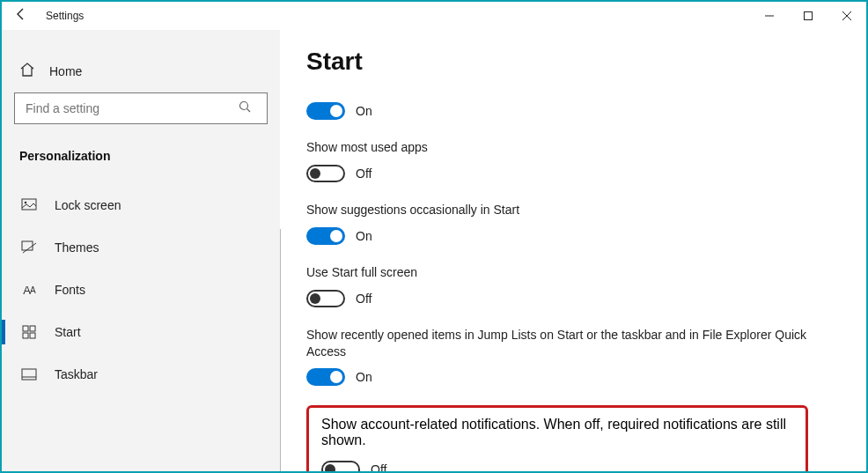 This screenshot has width=868, height=473. What do you see at coordinates (847, 16) in the screenshot?
I see `close-button` at bounding box center [847, 16].